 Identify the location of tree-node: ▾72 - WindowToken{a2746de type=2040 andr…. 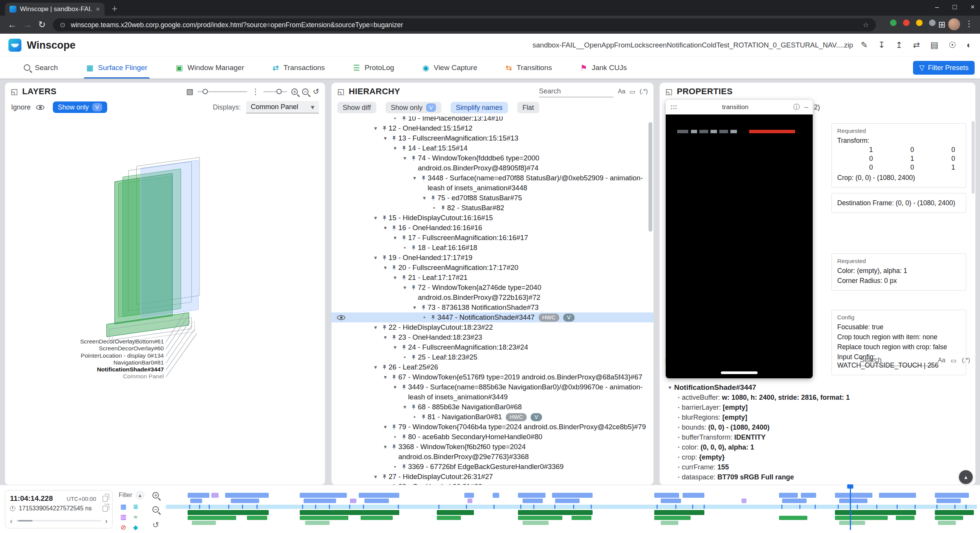
(492, 293).